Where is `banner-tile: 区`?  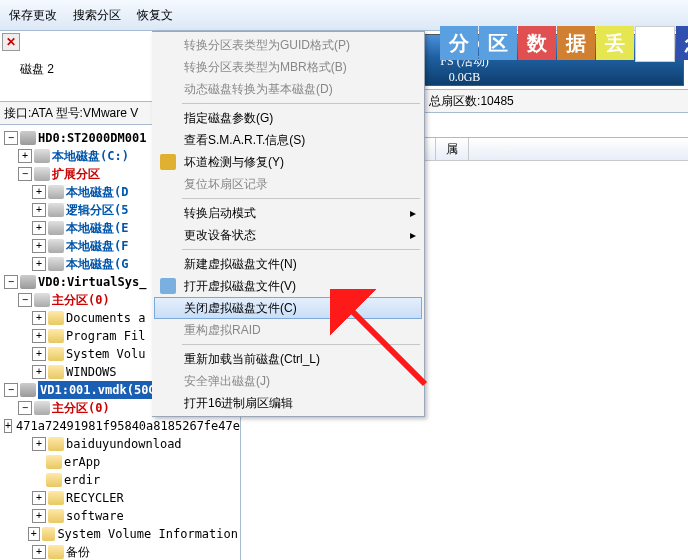
banner-tile: 区 is located at coordinates (498, 43).